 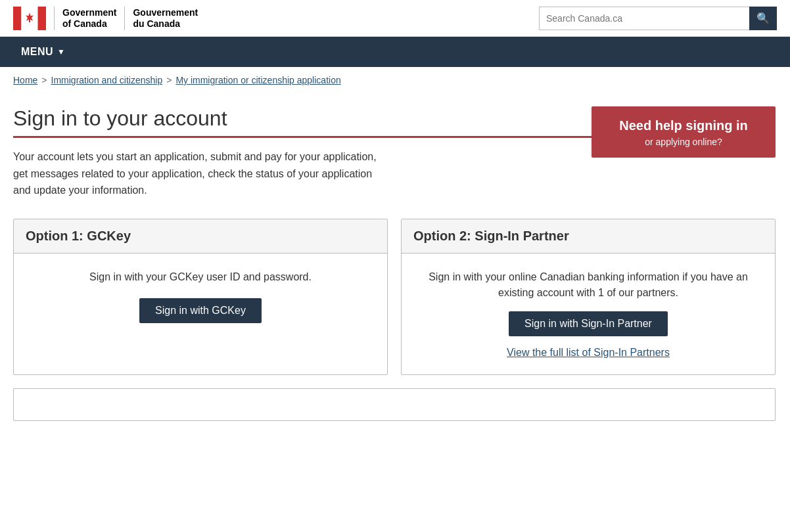 What do you see at coordinates (658, 18) in the screenshot?
I see `search-area: 🔍` at bounding box center [658, 18].